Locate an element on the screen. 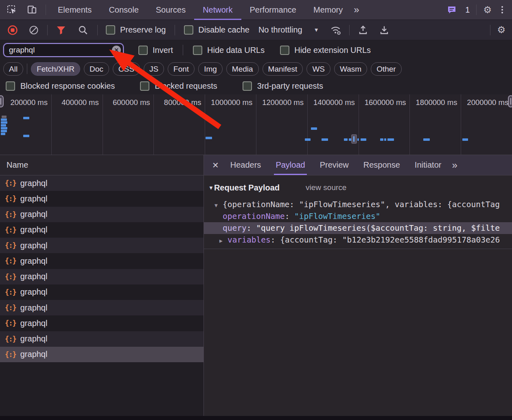 The width and height of the screenshot is (512, 420). network-conditions-icon is located at coordinates (336, 30).